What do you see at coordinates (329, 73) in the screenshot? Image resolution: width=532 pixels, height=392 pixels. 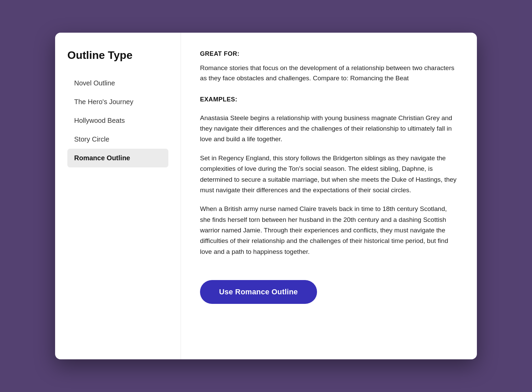 I see `great-for-section: GREAT FOR: Romance stories that focus on…` at bounding box center [329, 73].